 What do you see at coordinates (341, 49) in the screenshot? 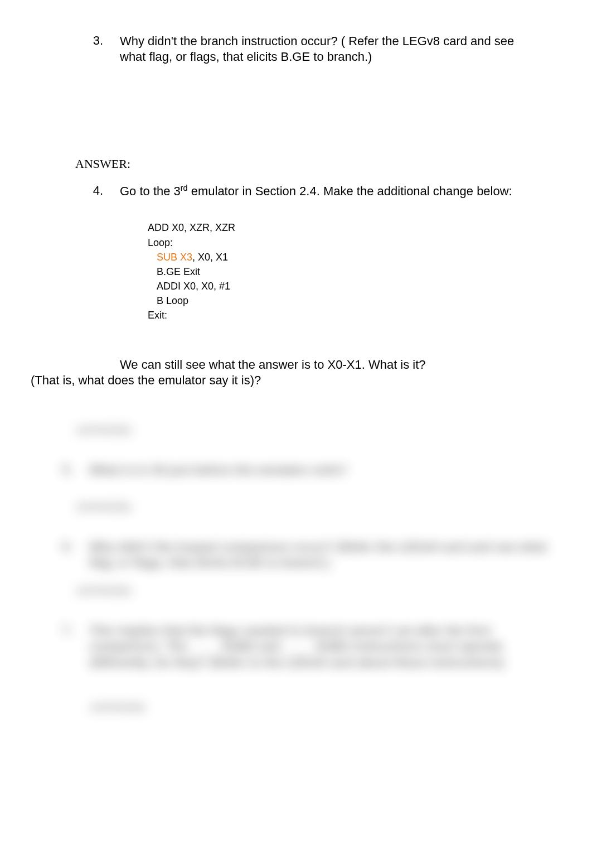
I see `question-3-text: Why didn't the branch instruction occur?…` at bounding box center [341, 49].